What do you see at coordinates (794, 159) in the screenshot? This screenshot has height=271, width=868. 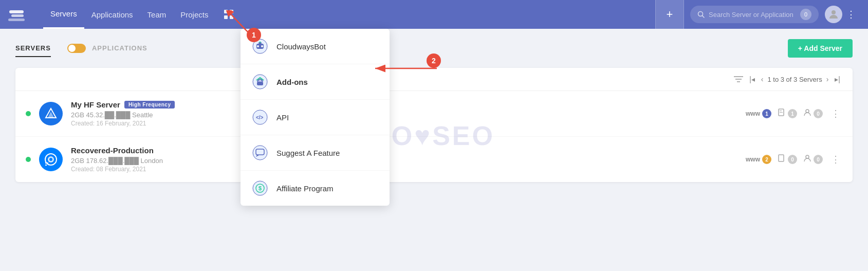 I see `server-stats: www 2 0 0 ⋮` at bounding box center [794, 159].